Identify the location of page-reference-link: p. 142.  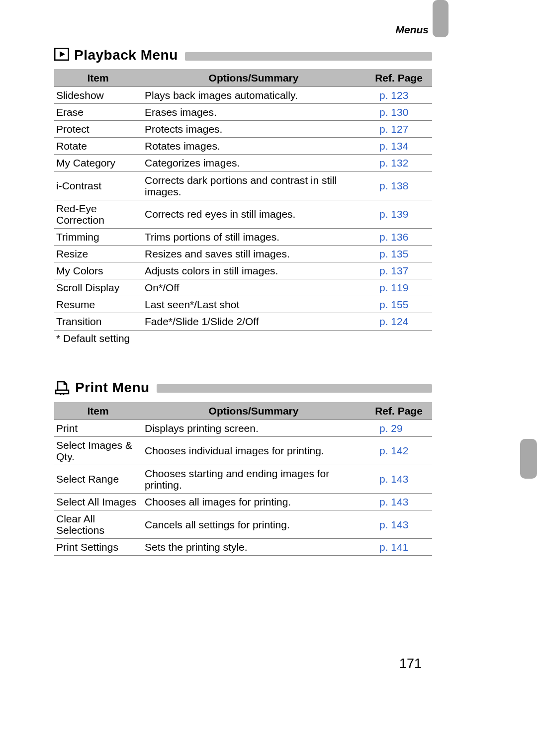
(394, 450).